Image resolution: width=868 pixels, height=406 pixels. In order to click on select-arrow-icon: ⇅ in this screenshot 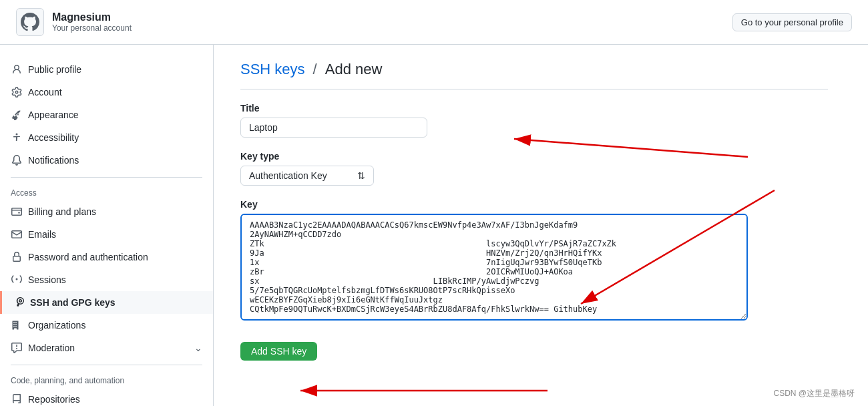, I will do `click(361, 176)`.